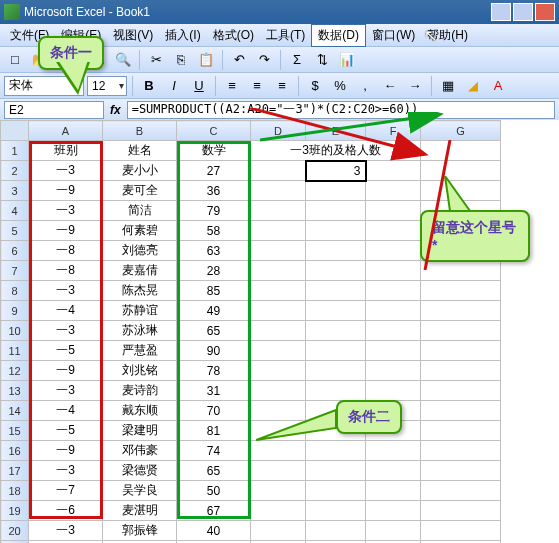  Describe the element at coordinates (182, 36) in the screenshot. I see `menu-insert: 插入(I)` at that location.